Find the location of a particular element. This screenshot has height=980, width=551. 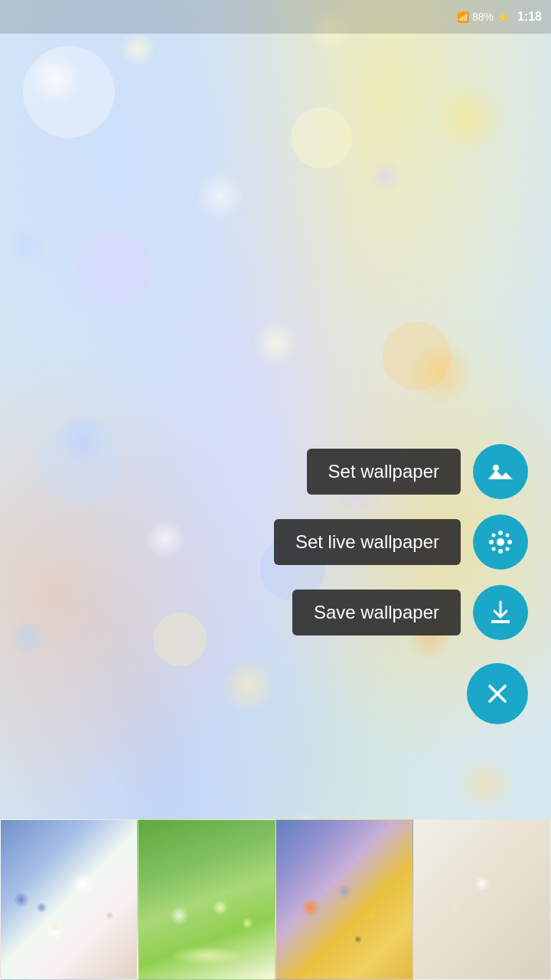

live-wallpaper-icon is located at coordinates (500, 542).